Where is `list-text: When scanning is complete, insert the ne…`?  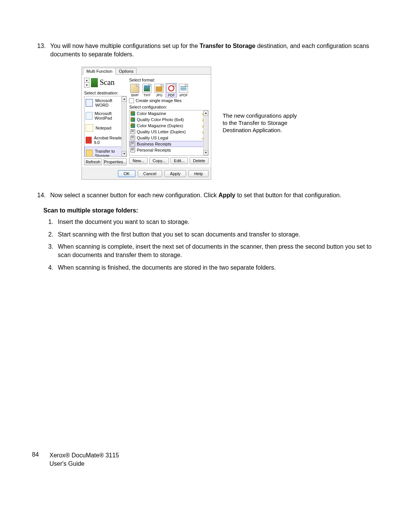 list-text: When scanning is complete, insert the ne… is located at coordinates (216, 251).